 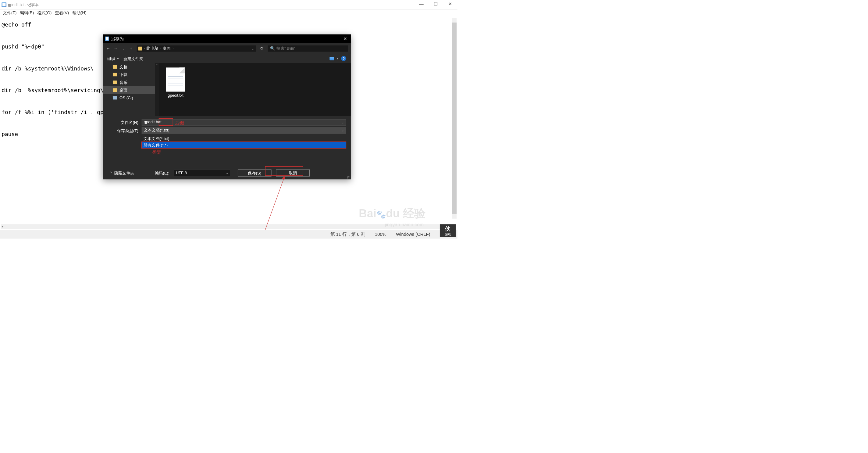 I want to click on view-dropdown-icon: ▾, so click(x=338, y=59).